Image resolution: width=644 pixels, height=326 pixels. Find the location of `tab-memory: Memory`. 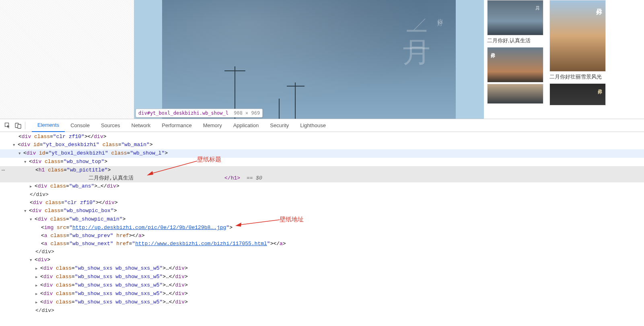

tab-memory: Memory is located at coordinates (212, 126).